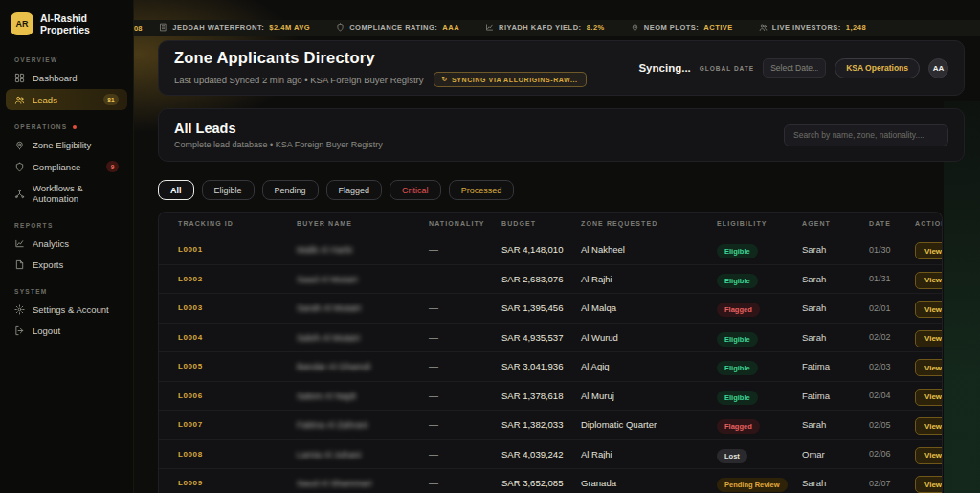 The width and height of the screenshot is (980, 493). I want to click on tracking-id-link: L0008, so click(237, 454).